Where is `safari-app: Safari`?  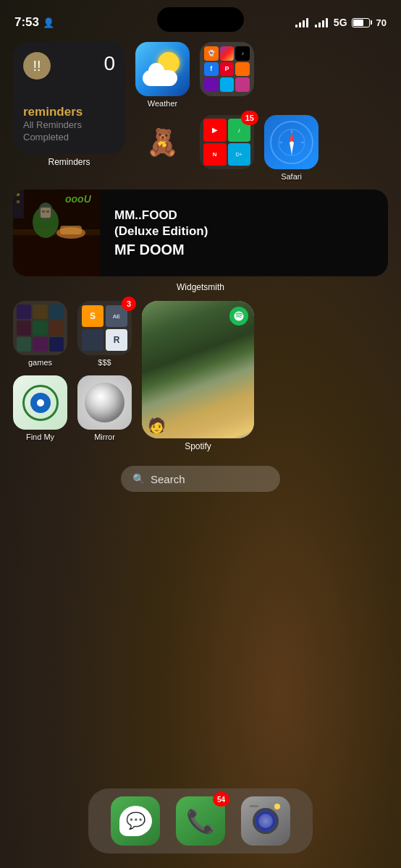
safari-app: Safari is located at coordinates (291, 148).